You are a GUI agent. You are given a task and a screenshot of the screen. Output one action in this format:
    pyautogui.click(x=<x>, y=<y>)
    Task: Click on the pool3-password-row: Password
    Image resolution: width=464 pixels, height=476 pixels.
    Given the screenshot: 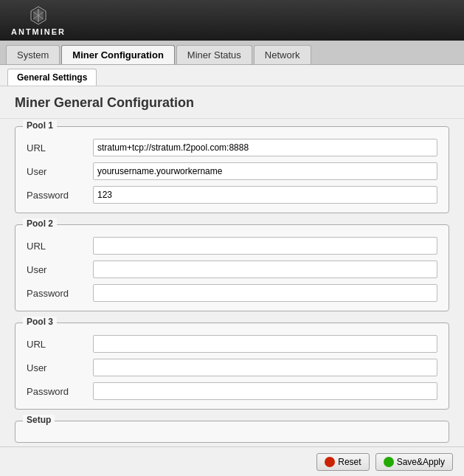 What is the action you would take?
    pyautogui.click(x=232, y=391)
    